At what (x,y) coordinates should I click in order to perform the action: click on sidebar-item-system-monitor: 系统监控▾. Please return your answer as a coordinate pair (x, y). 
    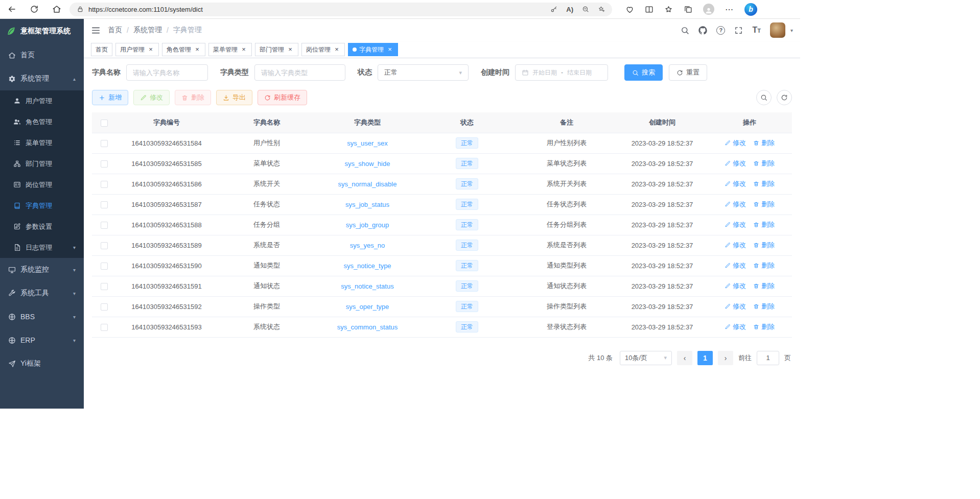
    Looking at the image, I should click on (42, 270).